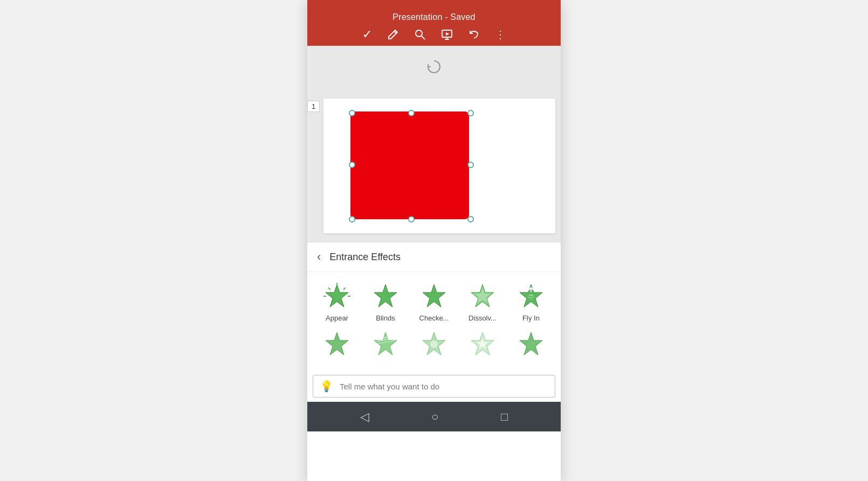 Image resolution: width=868 pixels, height=481 pixels. What do you see at coordinates (434, 70) in the screenshot?
I see `gray-area` at bounding box center [434, 70].